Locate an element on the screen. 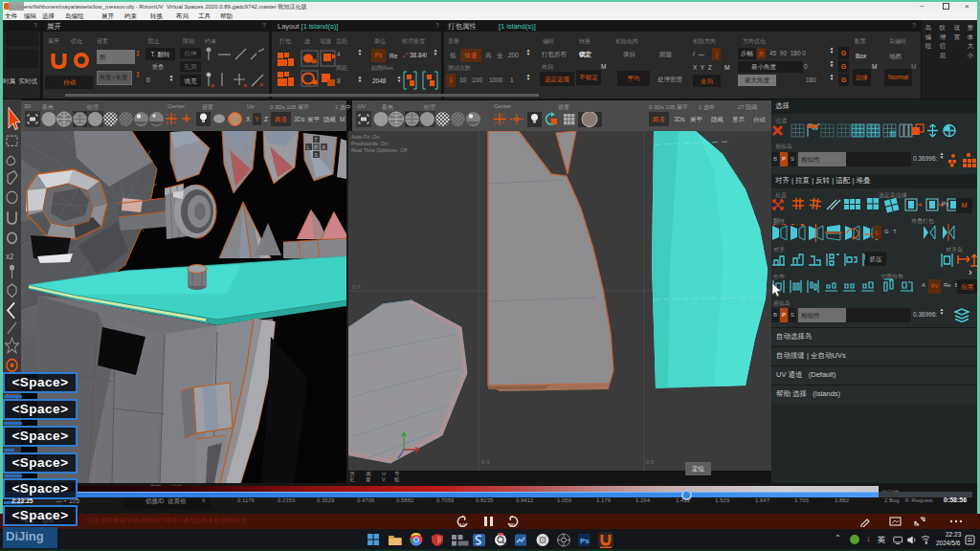 The image size is (980, 551). svg-text: x2 is located at coordinates (10, 256).